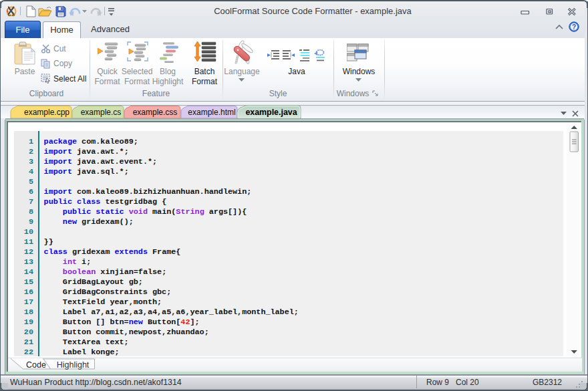 Image resolution: width=588 pixels, height=391 pixels. What do you see at coordinates (47, 112) in the screenshot?
I see `svg-text: example.cpp` at bounding box center [47, 112].